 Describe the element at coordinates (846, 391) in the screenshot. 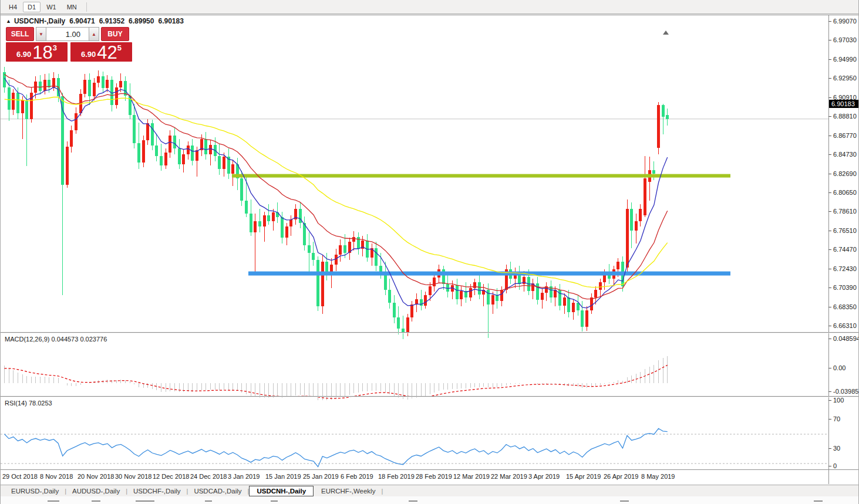

I see `macd-axis-label: -0.039856` at that location.